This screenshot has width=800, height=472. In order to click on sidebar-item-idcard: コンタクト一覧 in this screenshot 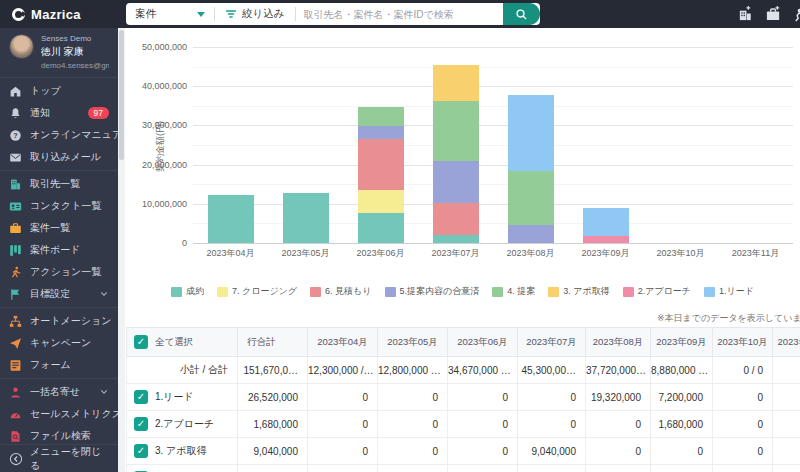, I will do `click(59, 206)`.